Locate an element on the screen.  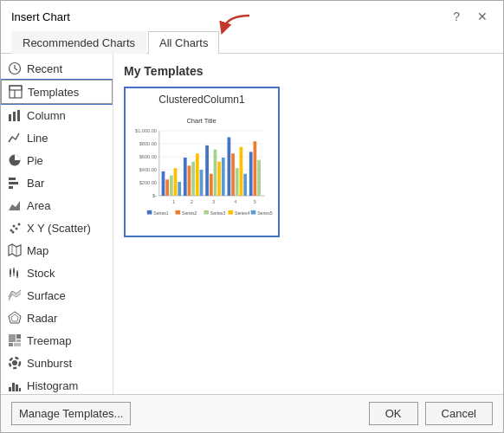
svg-text: $1,000.00 is located at coordinates (145, 131).